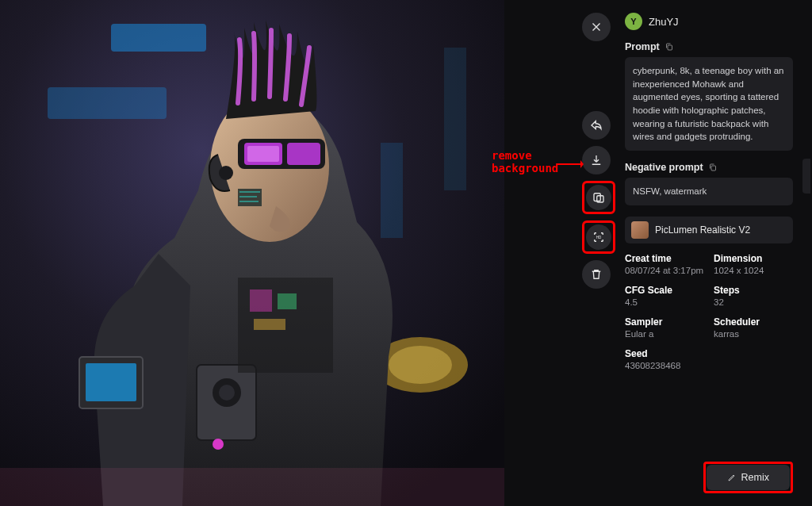 This screenshot has height=506, width=812. I want to click on author-row: Y ZhuYJ, so click(709, 21).